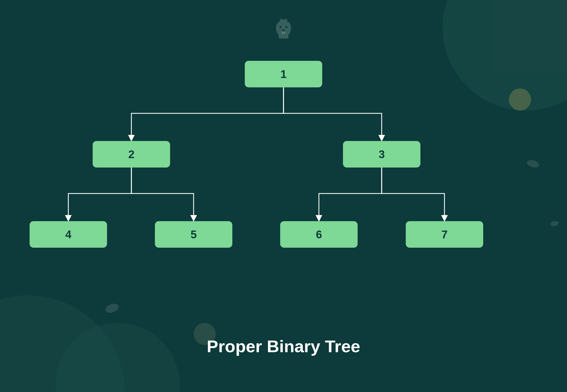  I want to click on tree-node-4: 4, so click(68, 234).